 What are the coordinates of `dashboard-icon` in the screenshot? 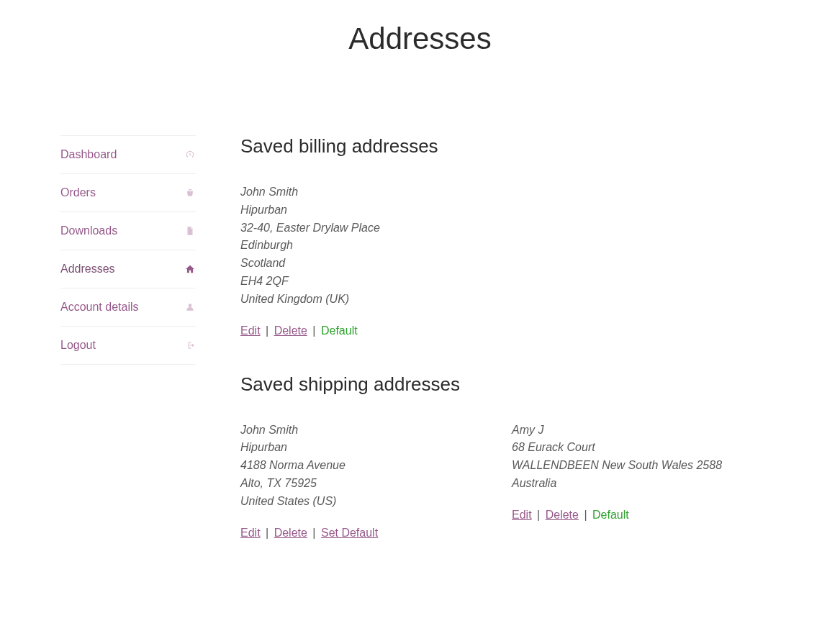 It's located at (190, 155).